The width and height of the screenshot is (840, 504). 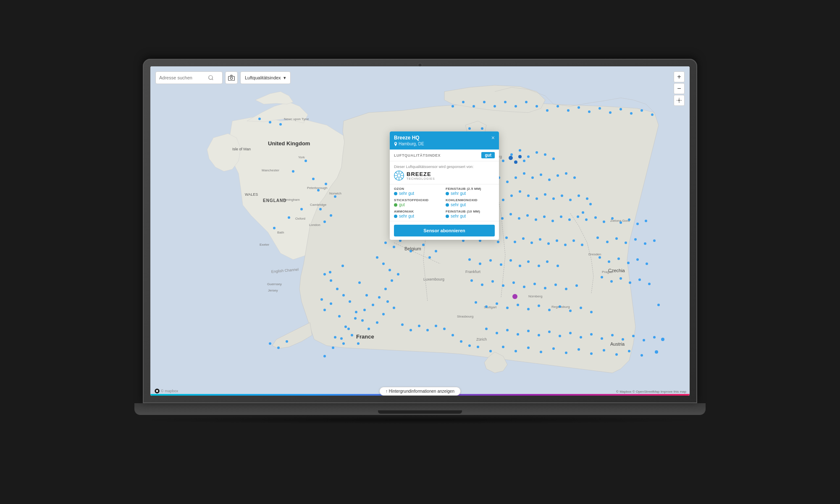 What do you see at coordinates (447, 194) in the screenshot?
I see `feinstaub25-dot` at bounding box center [447, 194].